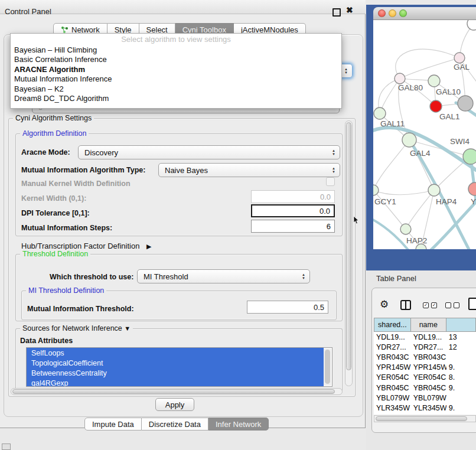 This screenshot has width=476, height=450. I want to click on network-node-gal11, so click(380, 113).